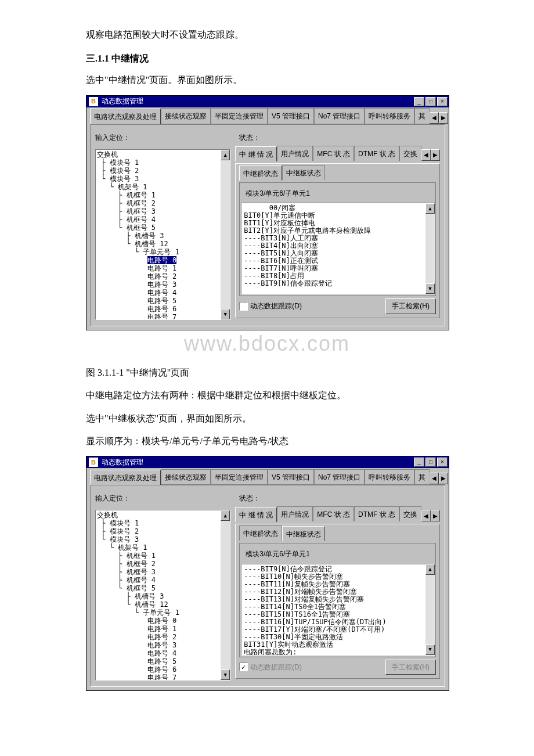  I want to click on status-list: 00/闭塞BIT0[Y]单元通信中断BIT1[Y]对应板位掉电BIT2[Y]对应…, so click(338, 249).